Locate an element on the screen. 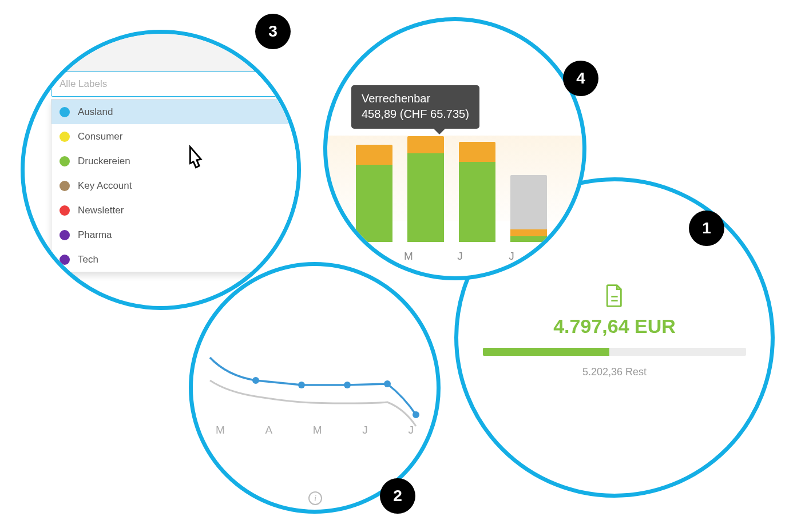 This screenshot has width=801, height=532. spotlight-2-line-chart: M A M J J i is located at coordinates (315, 388).